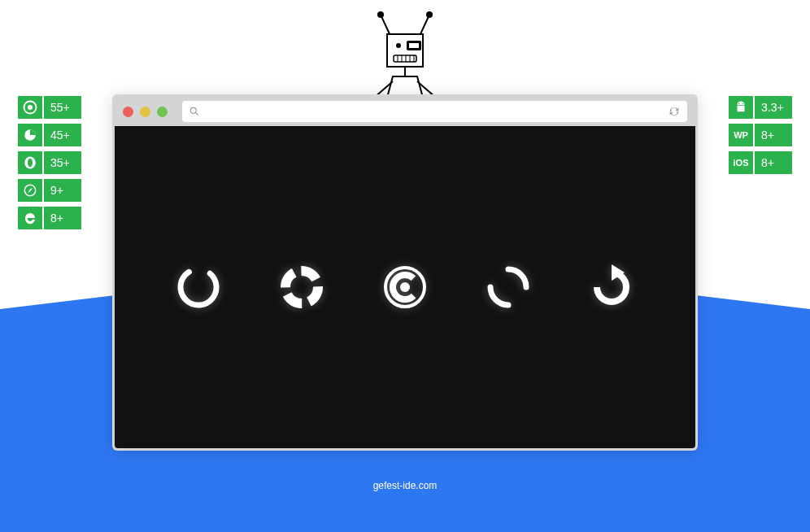 The image size is (810, 532). What do you see at coordinates (163, 112) in the screenshot?
I see `maximize-icon` at bounding box center [163, 112].